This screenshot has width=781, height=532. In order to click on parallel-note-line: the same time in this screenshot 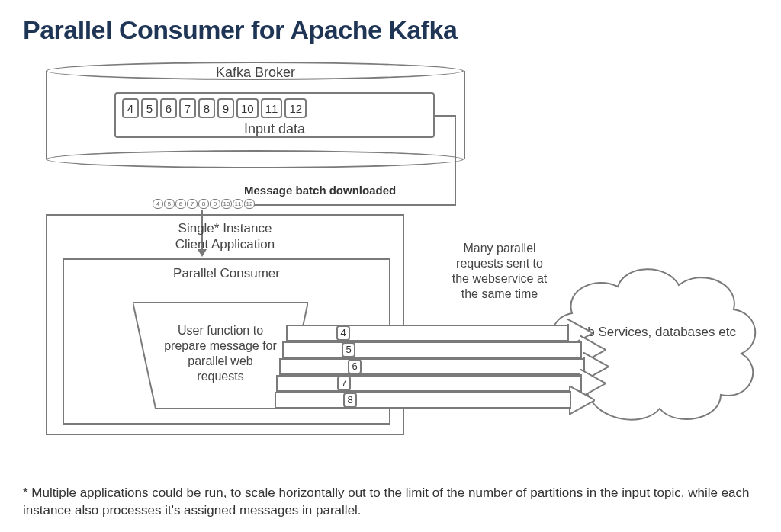, I will do `click(500, 294)`.